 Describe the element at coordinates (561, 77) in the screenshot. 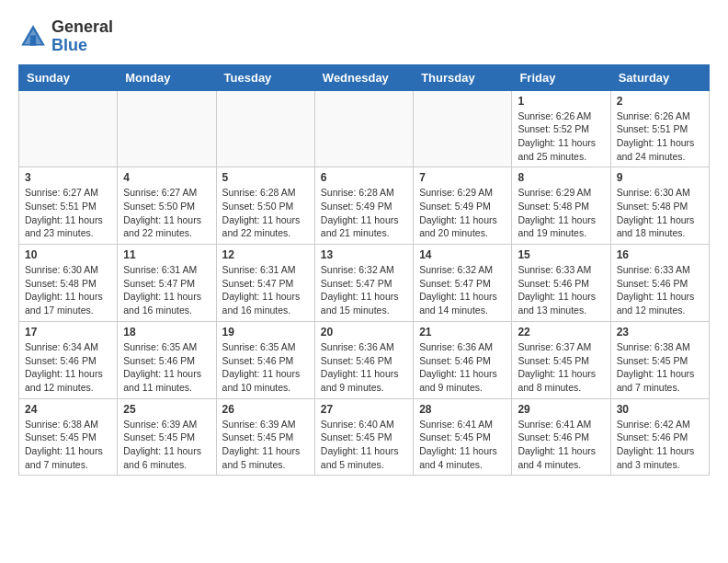

I see `weekday-header: Friday` at that location.